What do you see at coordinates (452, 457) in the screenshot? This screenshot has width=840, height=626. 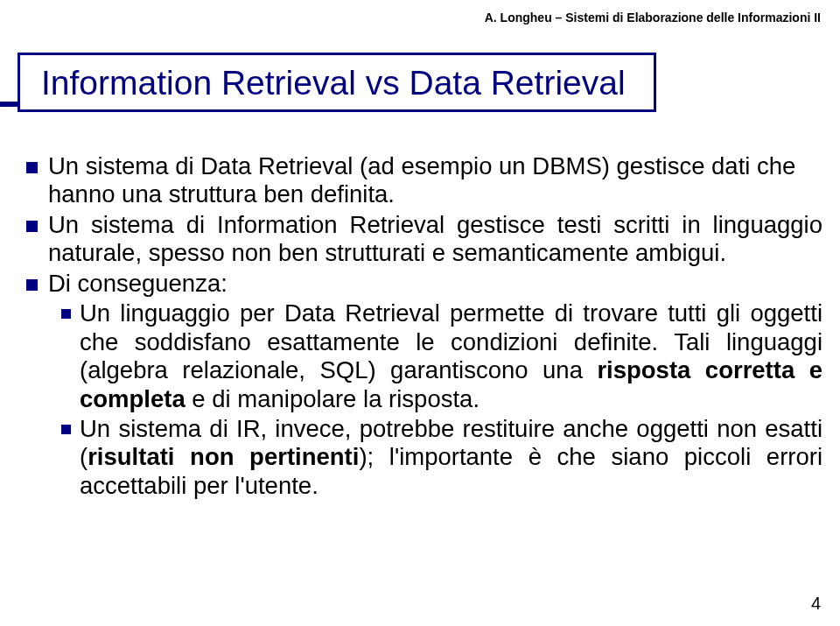 I see `sub-bullet-text: Un sistema di IR, invece, potrebbe resti…` at bounding box center [452, 457].